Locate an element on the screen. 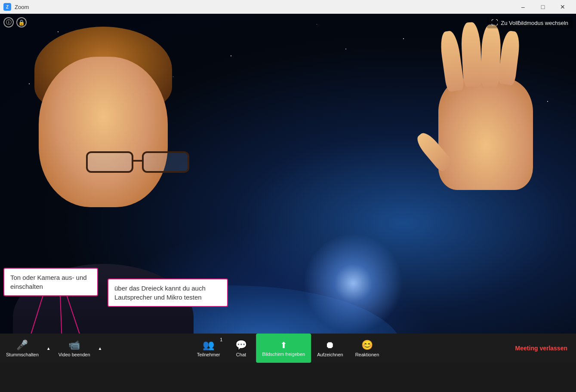  glass-right is located at coordinates (166, 162).